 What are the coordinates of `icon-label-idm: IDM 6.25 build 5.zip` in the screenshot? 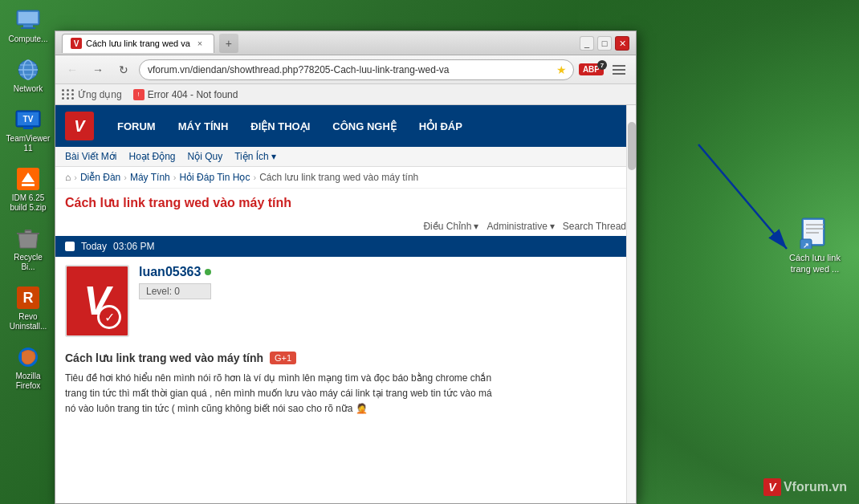 It's located at (28, 203).